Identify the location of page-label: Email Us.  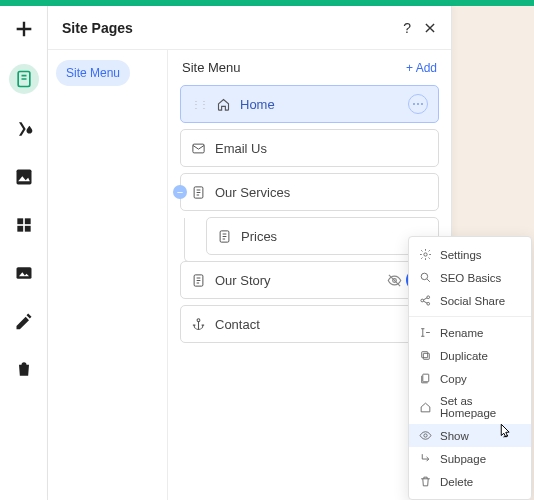
(322, 148).